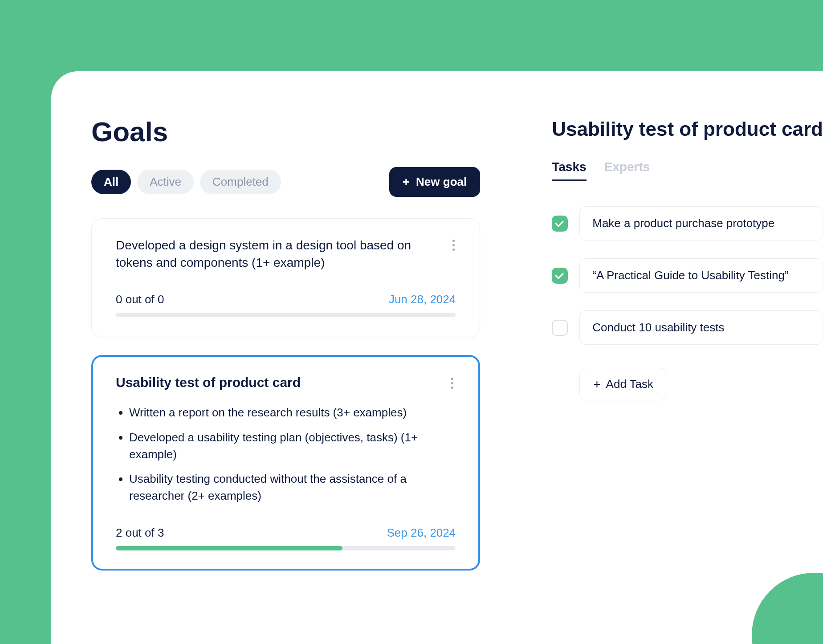 The width and height of the screenshot is (823, 644). Describe the element at coordinates (569, 171) in the screenshot. I see `tab-tasks: Tasks` at that location.